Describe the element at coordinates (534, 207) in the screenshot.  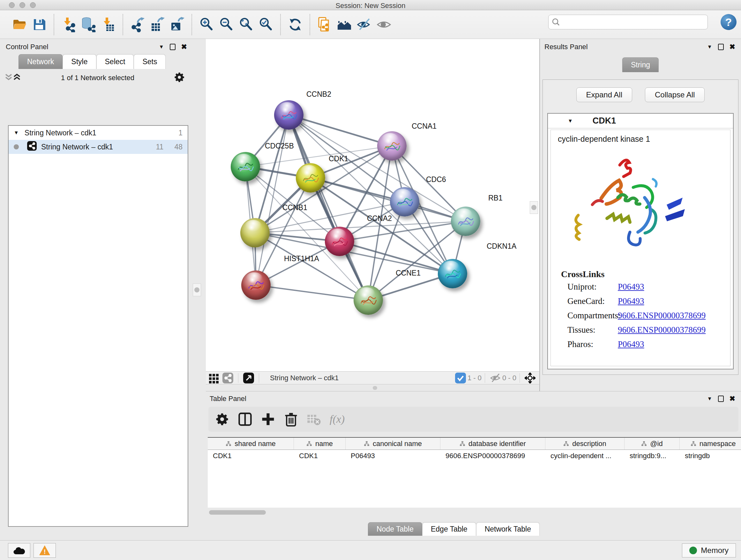
I see `right-splitter-handle` at that location.